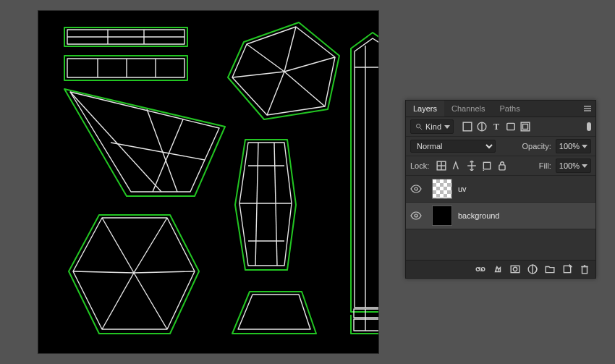 The width and height of the screenshot is (615, 364). Describe the element at coordinates (502, 166) in the screenshot. I see `lock-all-icon` at that location.